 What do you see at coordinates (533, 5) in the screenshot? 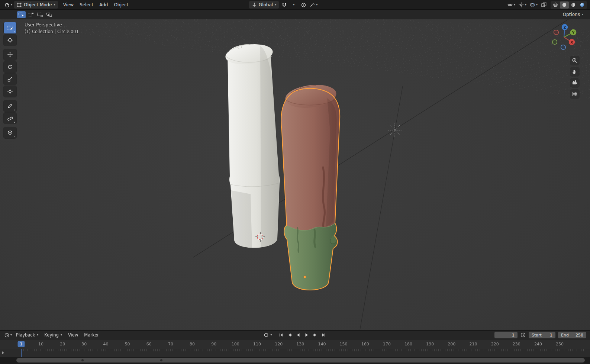
I see `show-overlays-dropdown: ▾` at bounding box center [533, 5].